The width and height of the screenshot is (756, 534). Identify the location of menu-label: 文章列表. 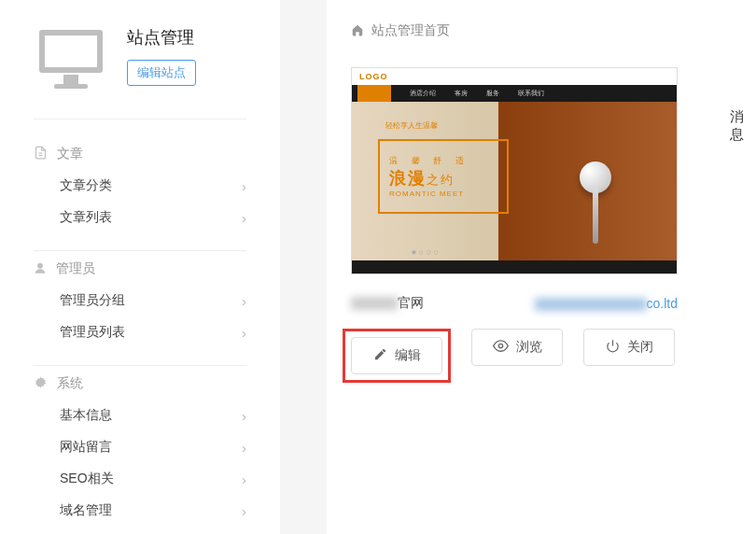
(86, 218).